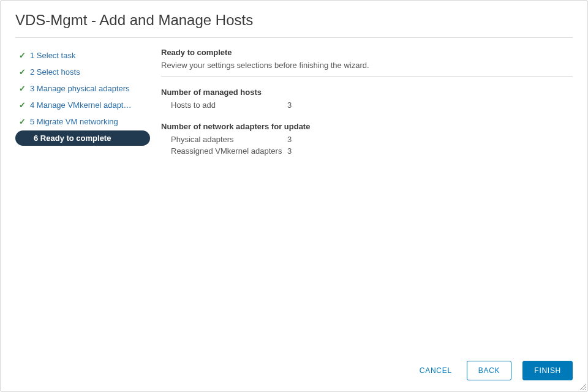  I want to click on summary-row: Physical adapters 3, so click(367, 140).